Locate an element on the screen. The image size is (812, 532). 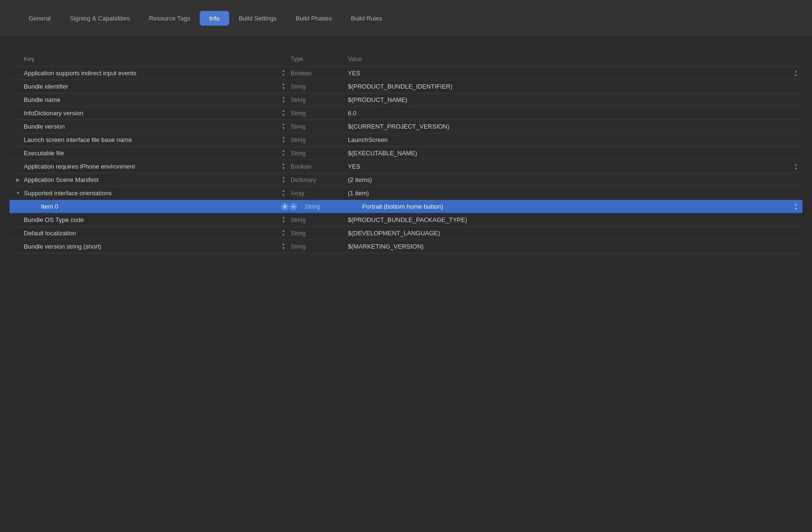
value-cell: $(PRODUCT_NAME) is located at coordinates (573, 100).